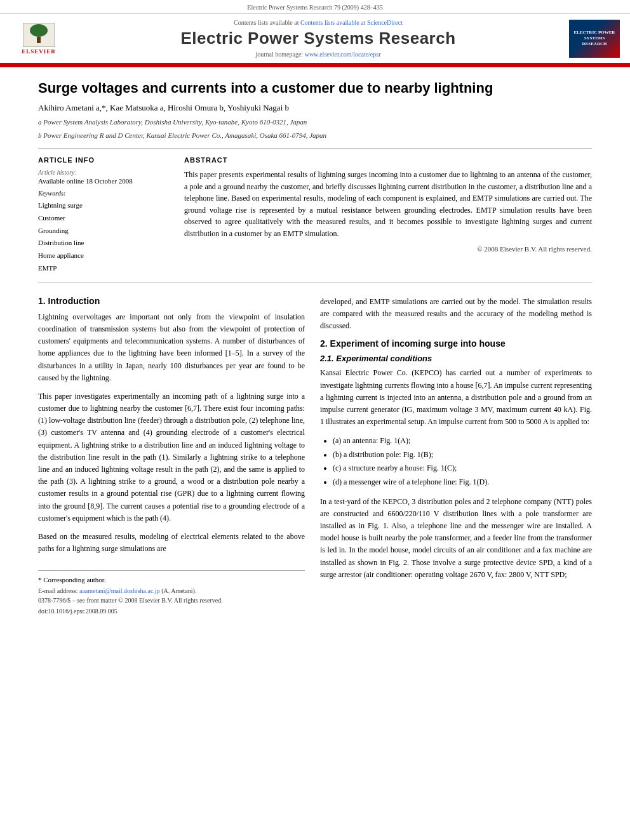 The width and height of the screenshot is (630, 840). I want to click on section1-continued: developed, and EMTP simulations are carr…, so click(456, 314).